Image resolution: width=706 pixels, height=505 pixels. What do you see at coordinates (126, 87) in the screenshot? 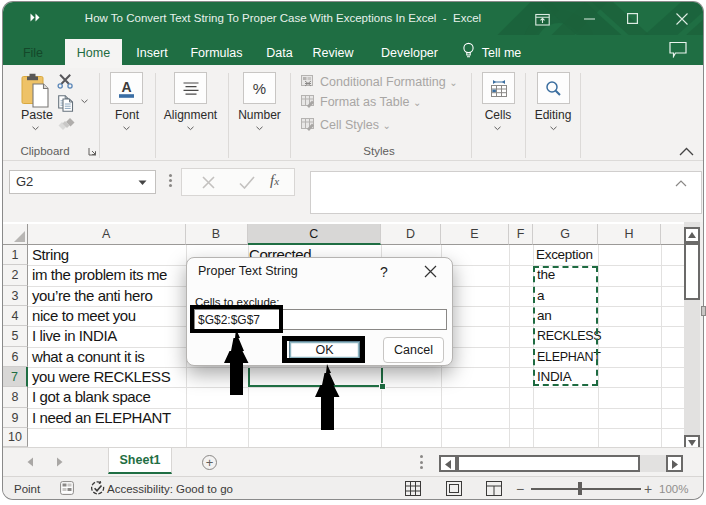
I see `svg-text: A` at bounding box center [126, 87].